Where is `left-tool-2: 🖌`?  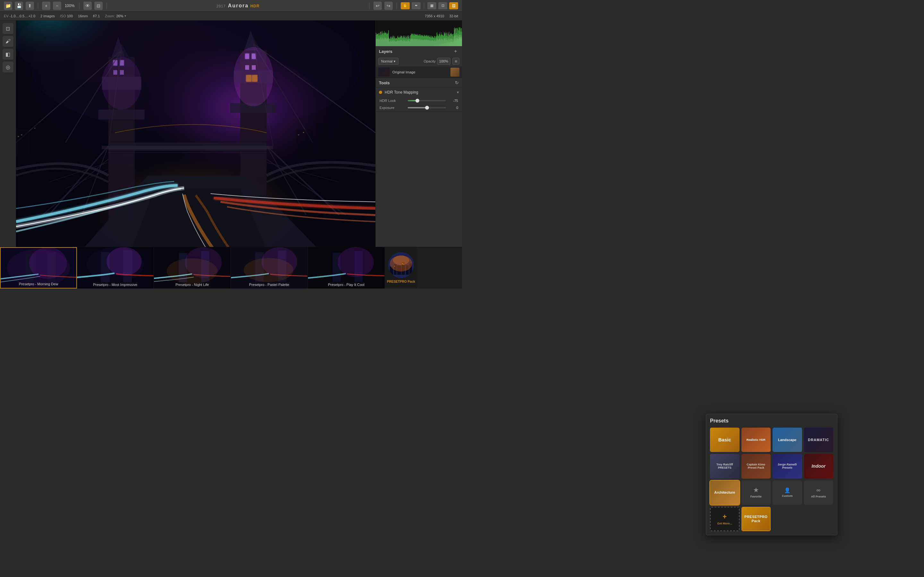
left-tool-2: 🖌 is located at coordinates (8, 41).